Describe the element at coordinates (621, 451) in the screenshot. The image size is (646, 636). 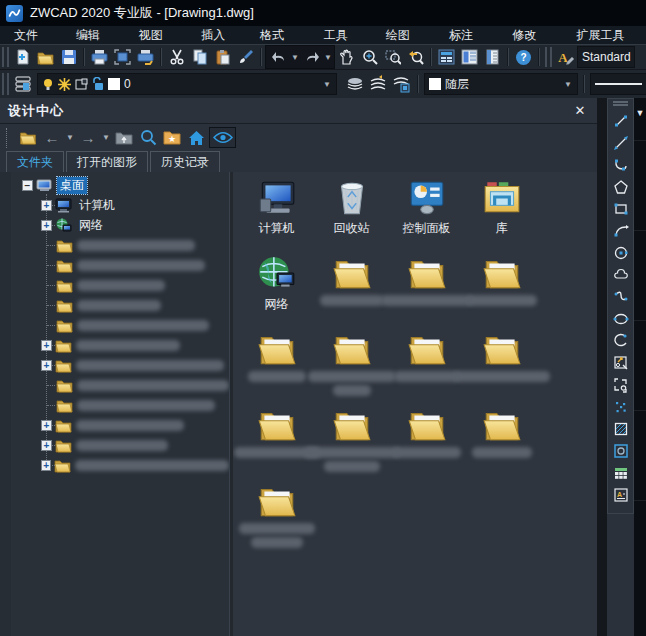
I see `boundary-button` at that location.